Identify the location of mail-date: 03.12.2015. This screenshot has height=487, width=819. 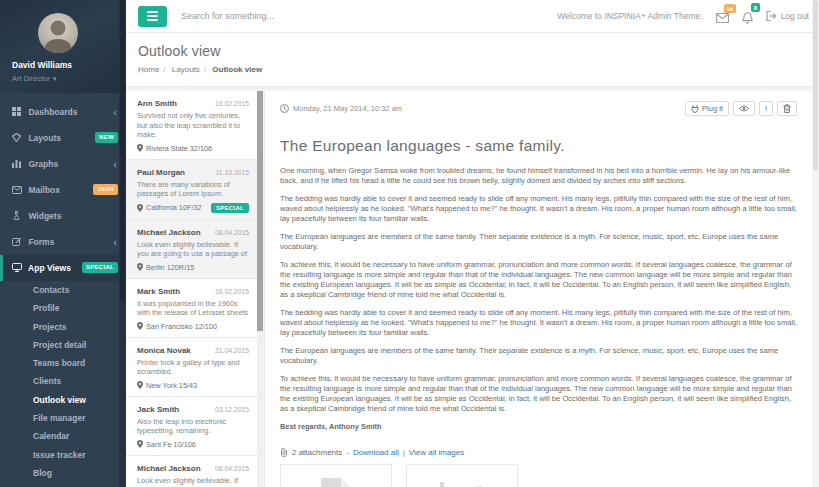
(232, 410).